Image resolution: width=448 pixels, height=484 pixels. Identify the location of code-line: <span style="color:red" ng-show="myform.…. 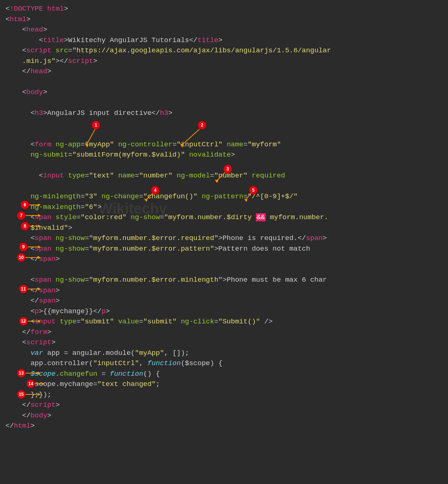
(224, 217).